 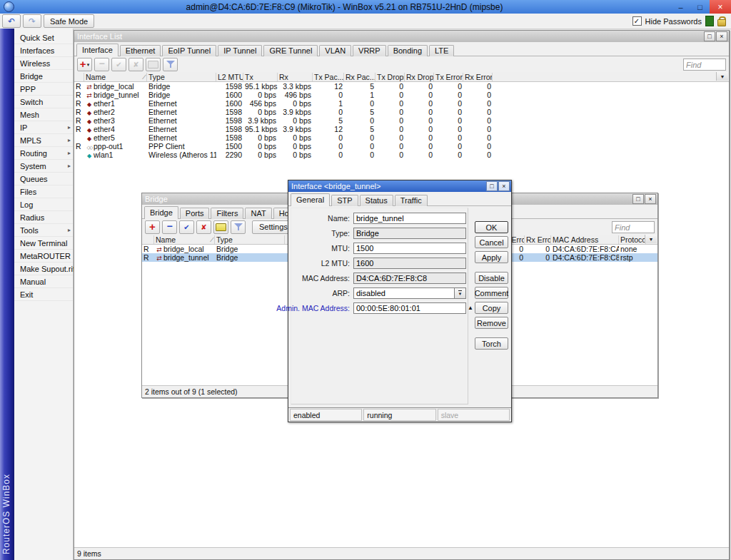 I want to click on torch-button: Torch, so click(x=491, y=344).